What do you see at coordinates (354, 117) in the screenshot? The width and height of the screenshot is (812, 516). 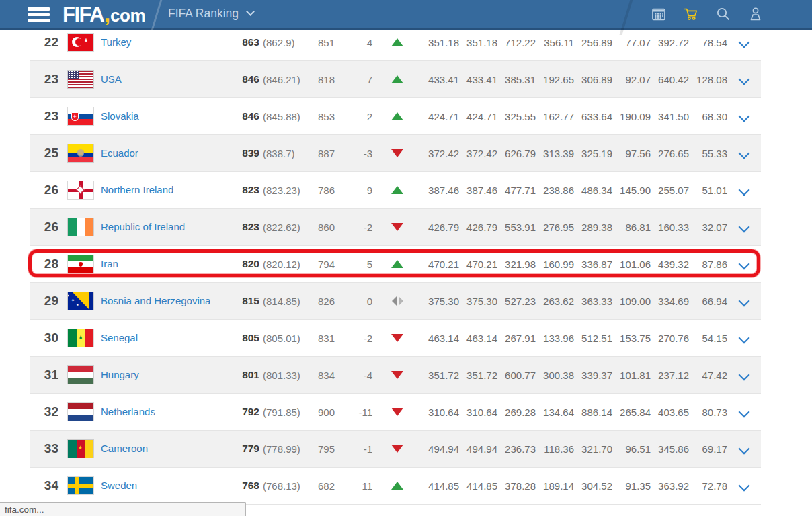 I see `rank-change: 2` at bounding box center [354, 117].